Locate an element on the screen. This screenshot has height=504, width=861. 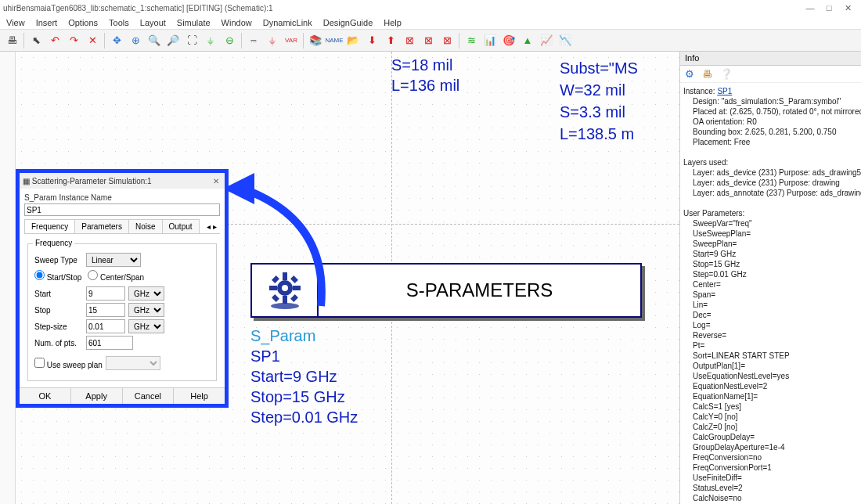
menu-simulate: Simulate is located at coordinates (194, 23).